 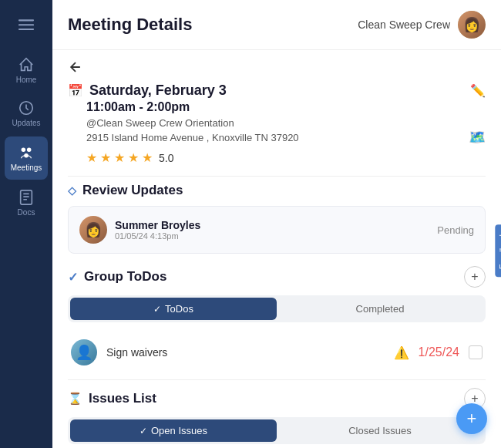 I want to click on rating-row: ★ ★ ★ ★ ★ 5.0, so click(x=286, y=157).